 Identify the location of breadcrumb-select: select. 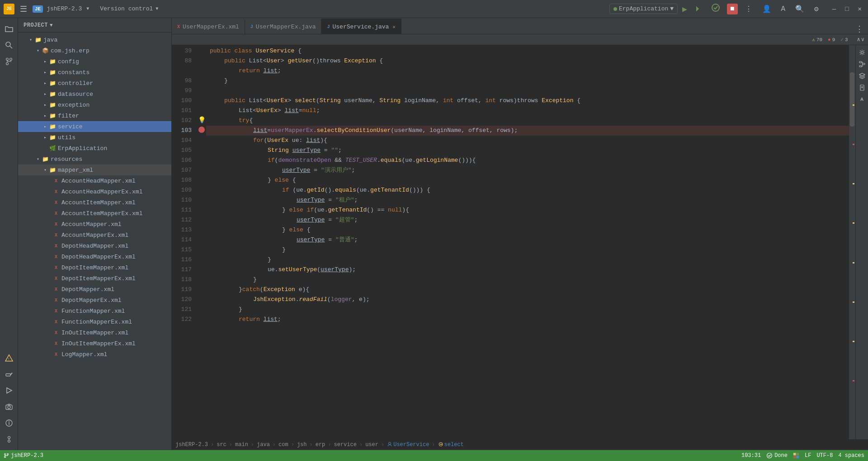
(451, 445).